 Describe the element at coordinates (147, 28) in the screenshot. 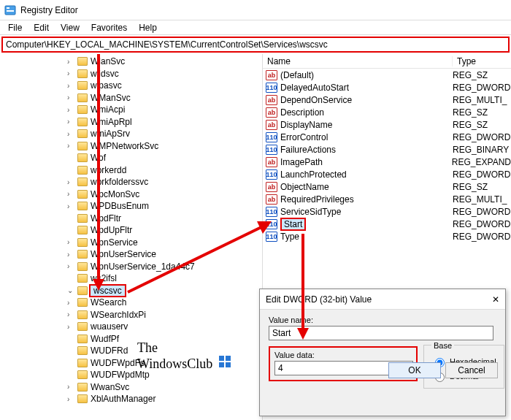

I see `menu-help: Help` at that location.